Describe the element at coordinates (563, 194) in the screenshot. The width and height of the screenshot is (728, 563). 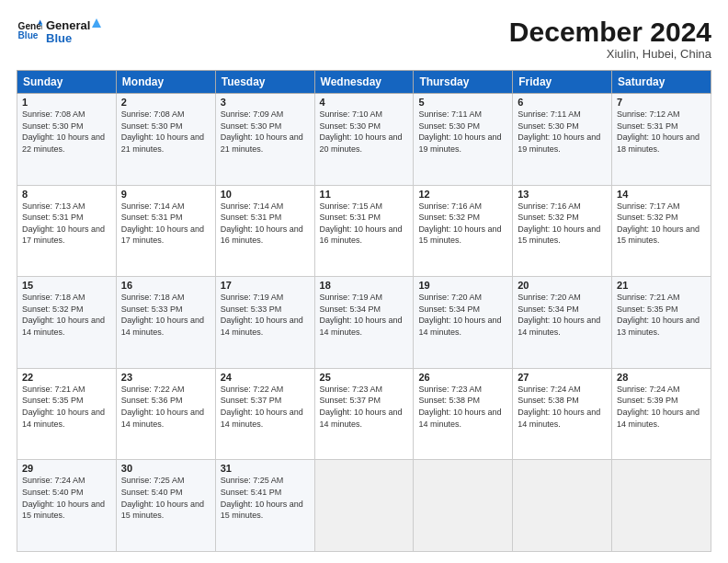
I see `day-number: 13` at that location.